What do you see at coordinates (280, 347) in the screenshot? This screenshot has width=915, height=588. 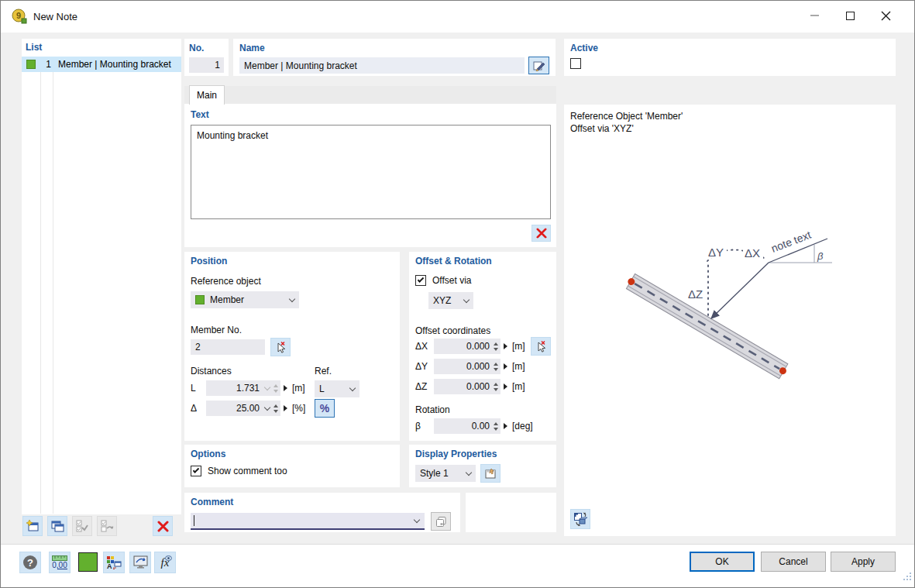 I see `pick-cursor-icon` at bounding box center [280, 347].